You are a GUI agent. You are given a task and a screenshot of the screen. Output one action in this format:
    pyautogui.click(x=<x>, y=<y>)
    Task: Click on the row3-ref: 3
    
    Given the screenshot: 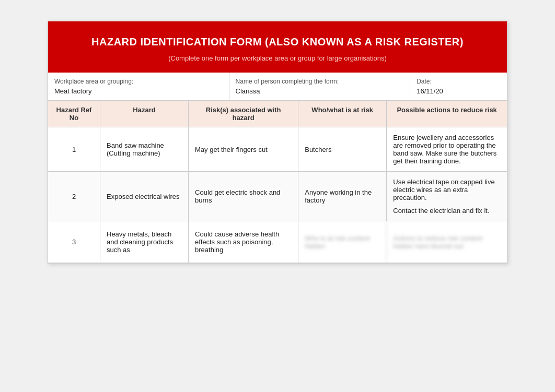 What is the action you would take?
    pyautogui.click(x=74, y=242)
    